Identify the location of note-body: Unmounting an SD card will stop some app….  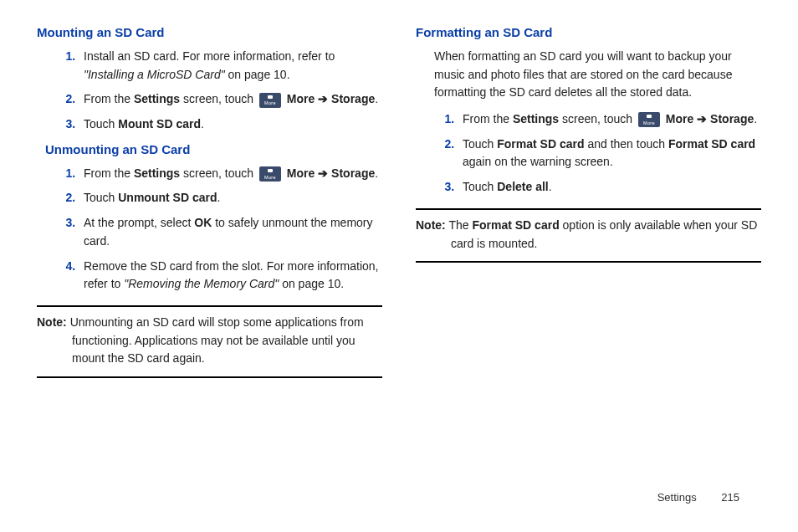
(216, 340).